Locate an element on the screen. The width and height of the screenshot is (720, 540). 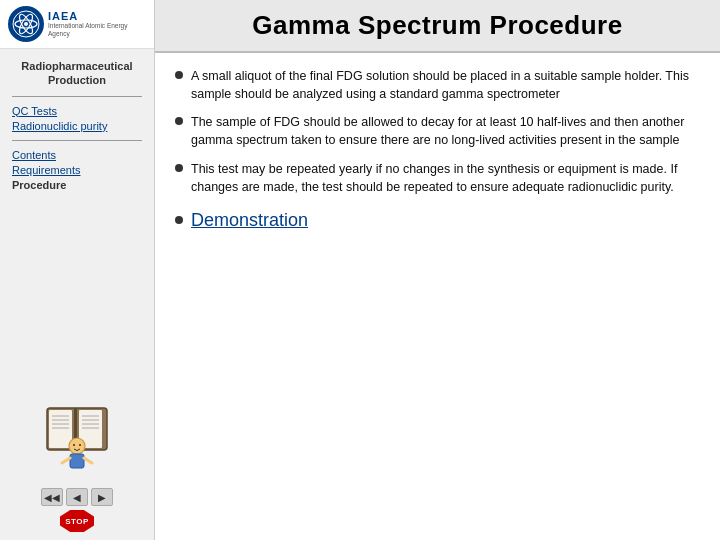
sidebar-item-procedure: Procedure is located at coordinates (77, 185).